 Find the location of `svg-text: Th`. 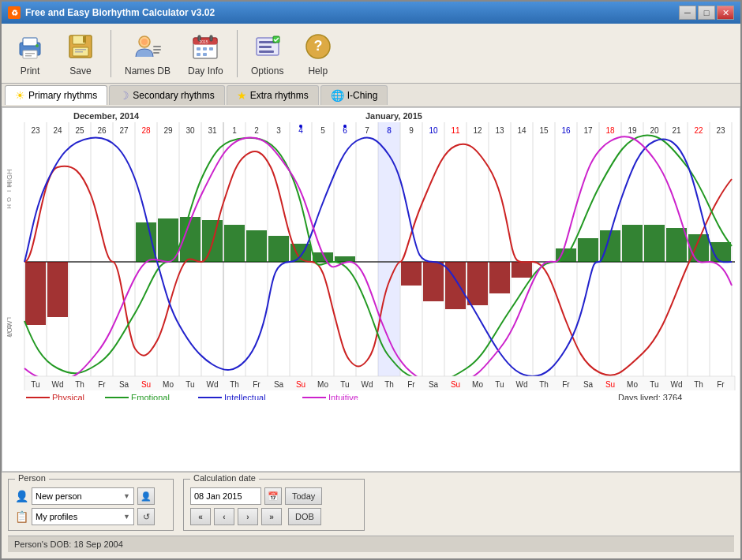

svg-text: Th is located at coordinates (234, 385).